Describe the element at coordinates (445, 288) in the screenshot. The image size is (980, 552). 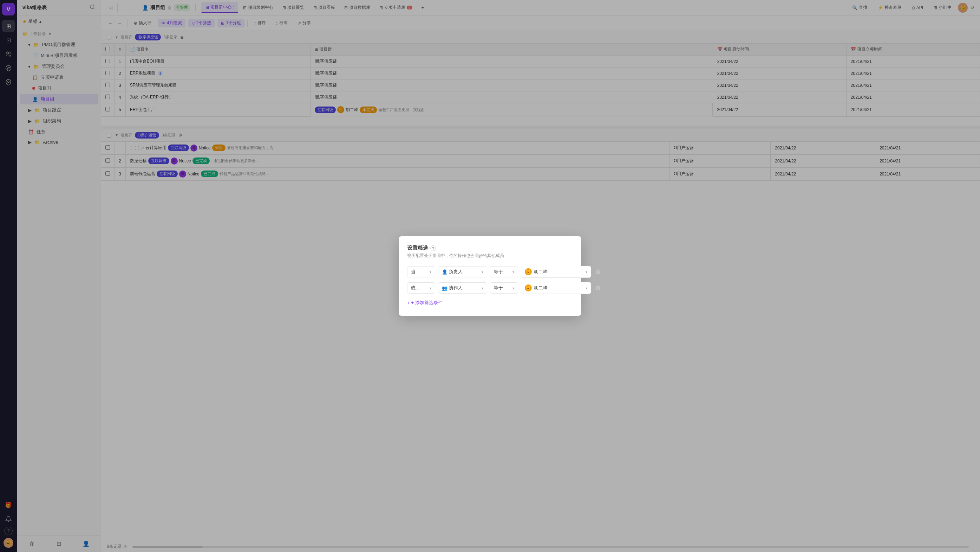
I see `field-icon-2: 👥` at that location.